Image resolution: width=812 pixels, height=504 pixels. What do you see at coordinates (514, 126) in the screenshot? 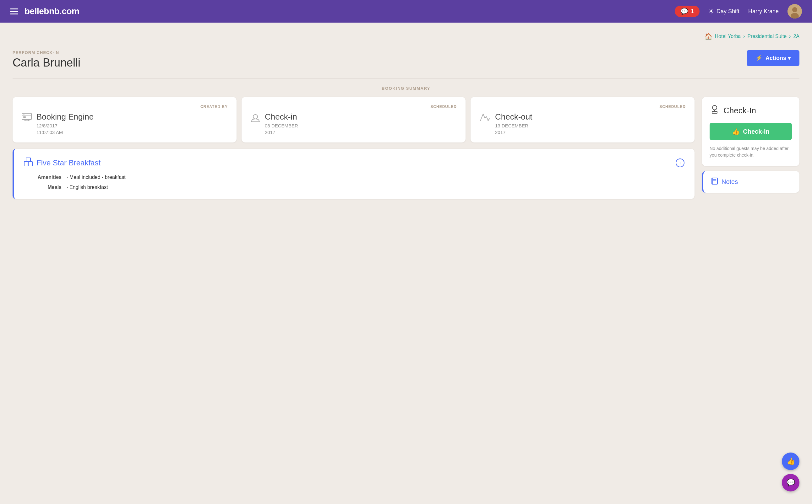
I see `checkout-date1: 13 DECEMBER` at bounding box center [514, 126].